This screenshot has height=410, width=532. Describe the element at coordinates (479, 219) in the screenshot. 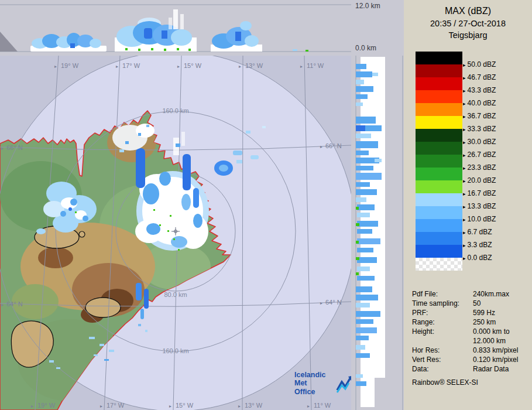

I see `legend-tick-label: ▸10.0 dBZ` at that location.